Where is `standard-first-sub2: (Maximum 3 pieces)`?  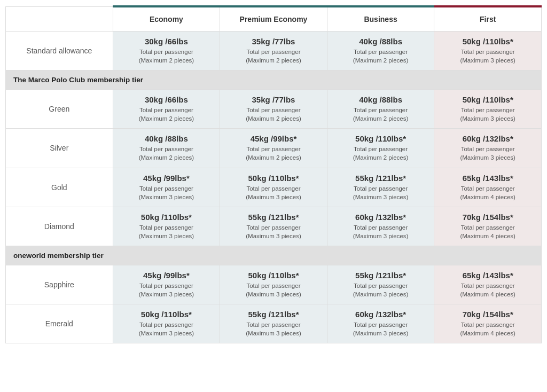 standard-first-sub2: (Maximum 3 pieces) is located at coordinates (488, 60).